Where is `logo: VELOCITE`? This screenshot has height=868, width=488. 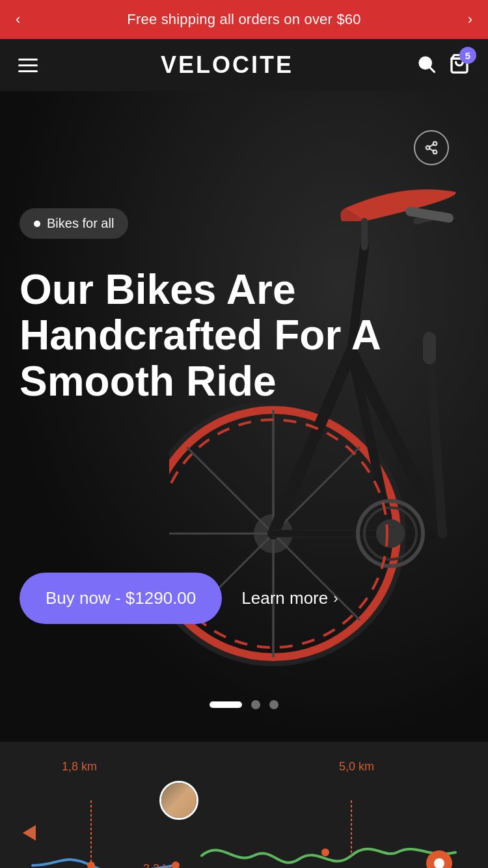
logo: VELOCITE is located at coordinates (227, 65).